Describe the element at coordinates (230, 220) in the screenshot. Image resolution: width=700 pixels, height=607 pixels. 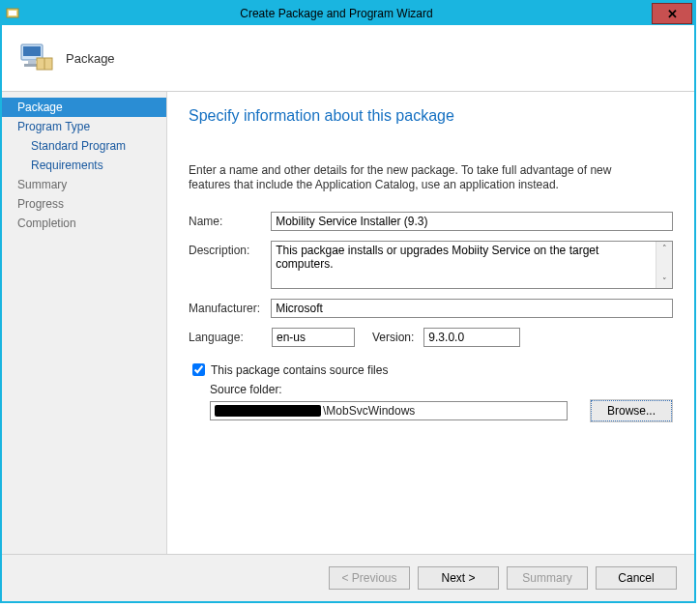
I see `label-name: Name:` at that location.